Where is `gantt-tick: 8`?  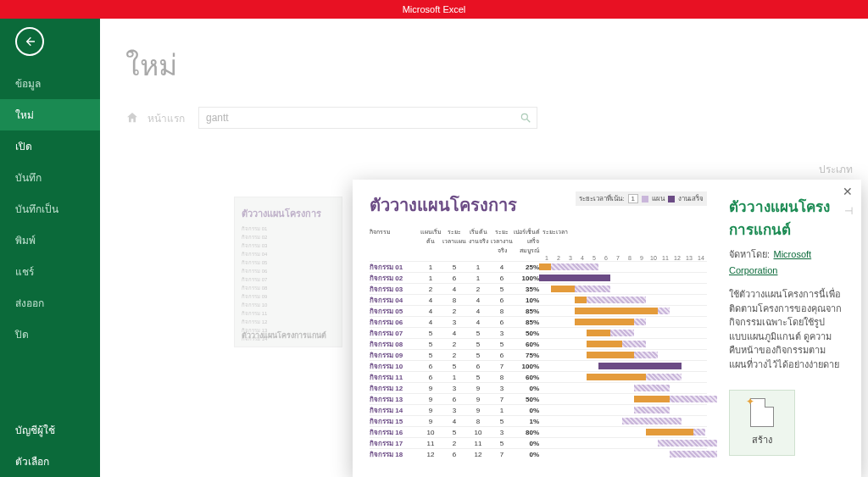
gantt-tick: 8 is located at coordinates (630, 258).